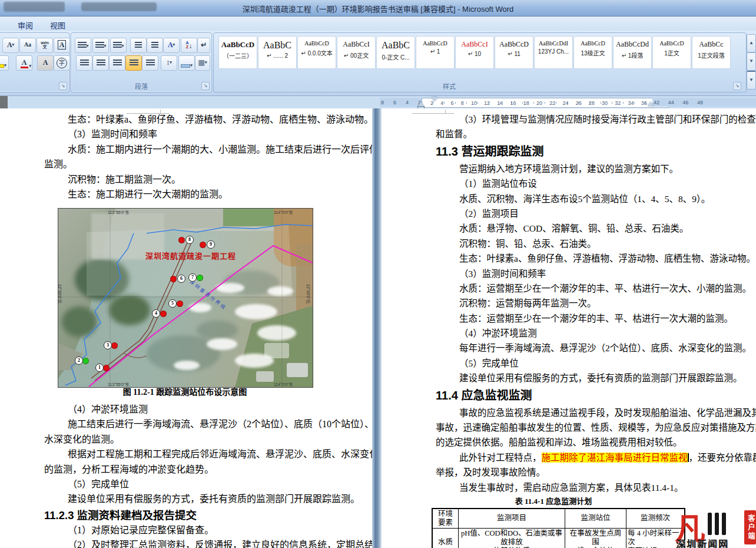 This screenshot has height=548, width=756. I want to click on align-center-button, so click(101, 63).